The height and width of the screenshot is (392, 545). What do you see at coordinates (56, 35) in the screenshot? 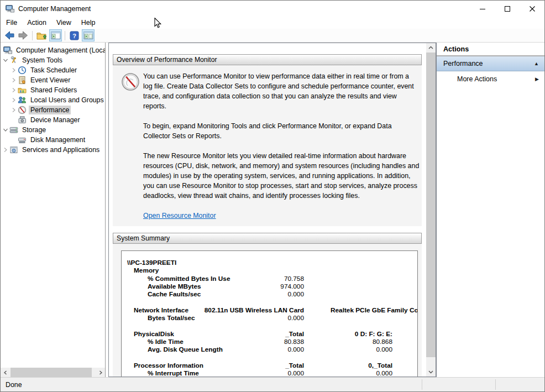
I see `show-console-tree-icon` at bounding box center [56, 35].